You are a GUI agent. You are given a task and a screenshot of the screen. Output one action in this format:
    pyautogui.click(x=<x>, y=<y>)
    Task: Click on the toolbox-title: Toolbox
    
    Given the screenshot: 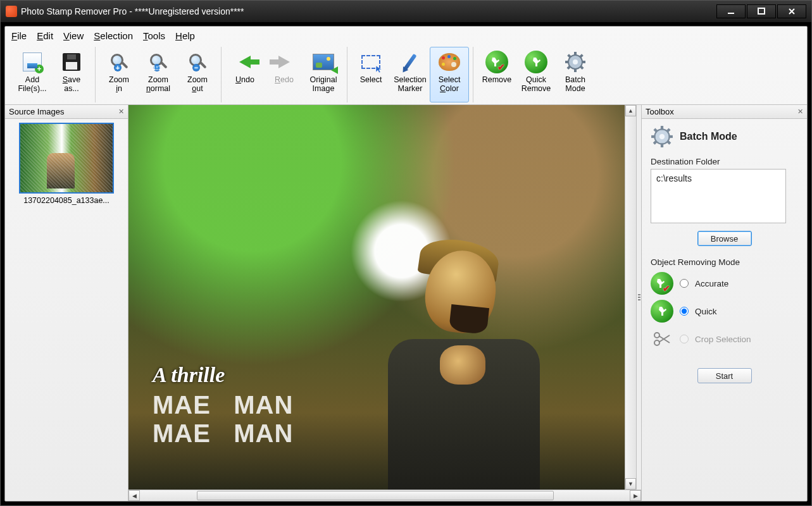 What is the action you would take?
    pyautogui.click(x=659, y=111)
    